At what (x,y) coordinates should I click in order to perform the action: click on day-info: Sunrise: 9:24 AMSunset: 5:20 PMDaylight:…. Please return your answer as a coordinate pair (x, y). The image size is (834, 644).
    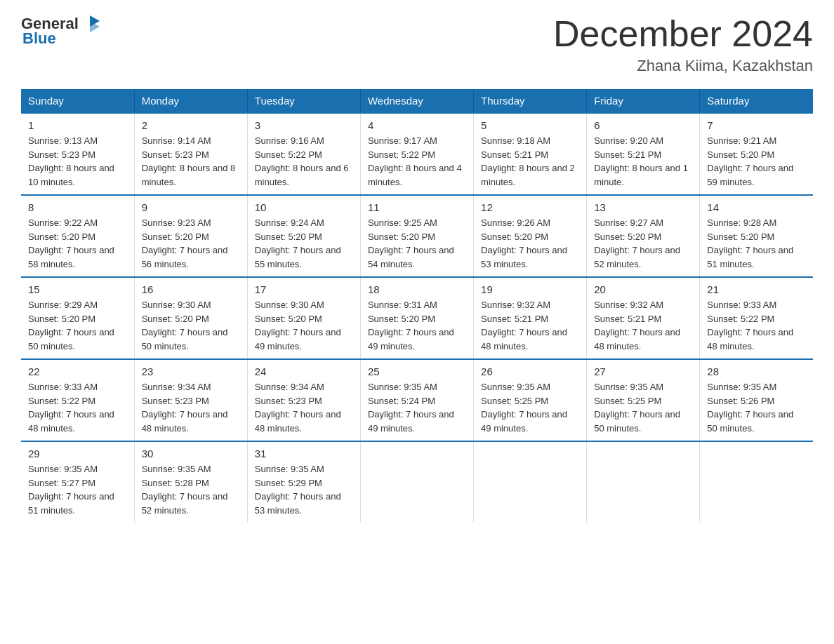
    Looking at the image, I should click on (298, 243).